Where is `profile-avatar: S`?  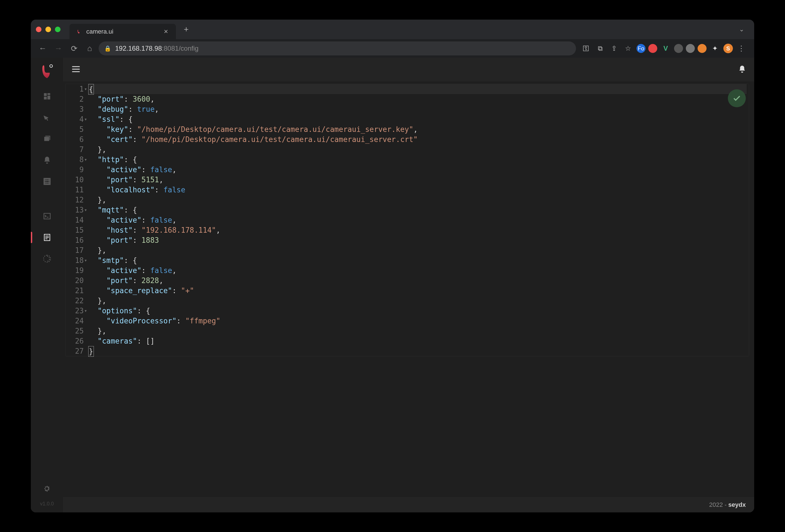 profile-avatar: S is located at coordinates (728, 49).